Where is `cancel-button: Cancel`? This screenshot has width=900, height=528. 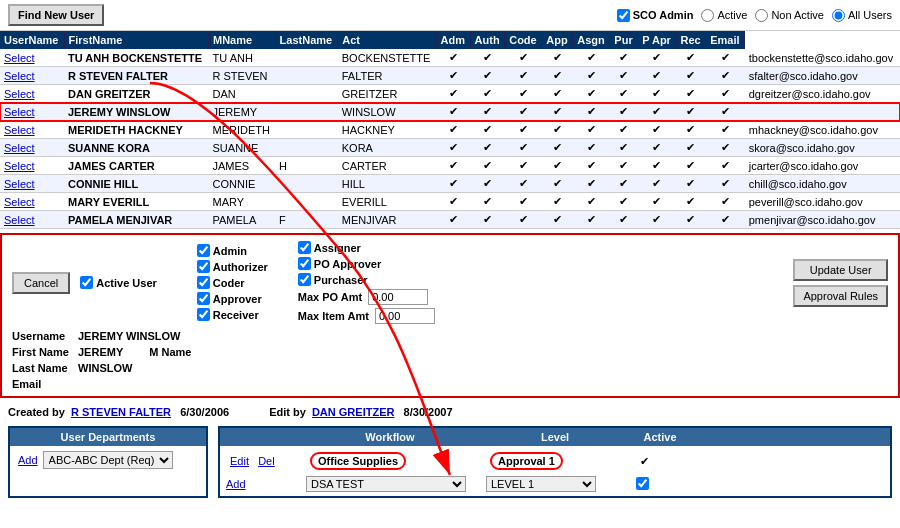 cancel-button: Cancel is located at coordinates (41, 283).